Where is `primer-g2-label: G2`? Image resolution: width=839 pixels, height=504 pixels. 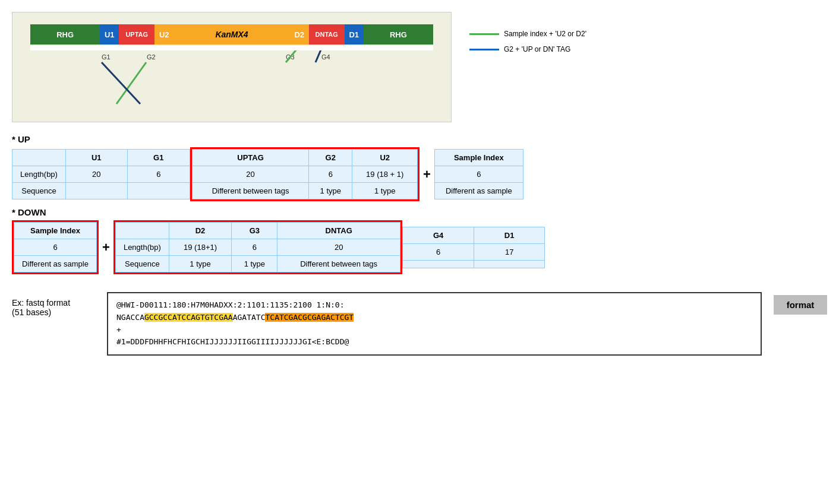 primer-g2-label: G2 is located at coordinates (151, 57).